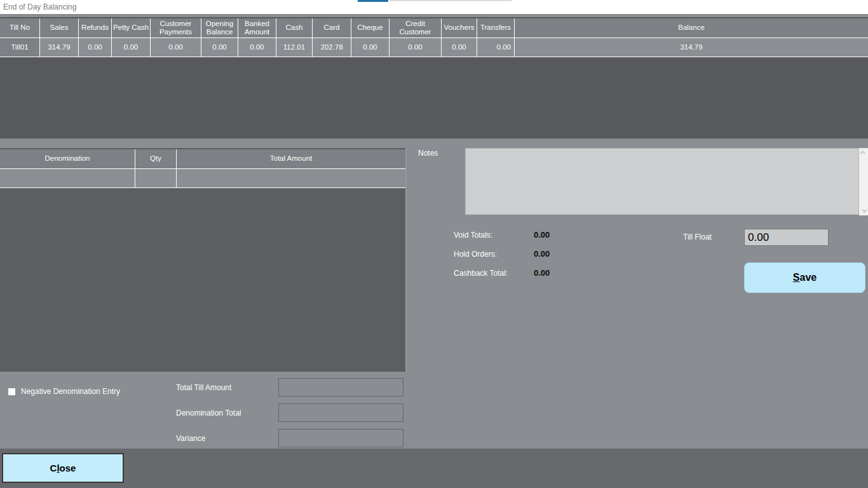 The height and width of the screenshot is (488, 868). Describe the element at coordinates (67, 178) in the screenshot. I see `denomination-cell` at that location.